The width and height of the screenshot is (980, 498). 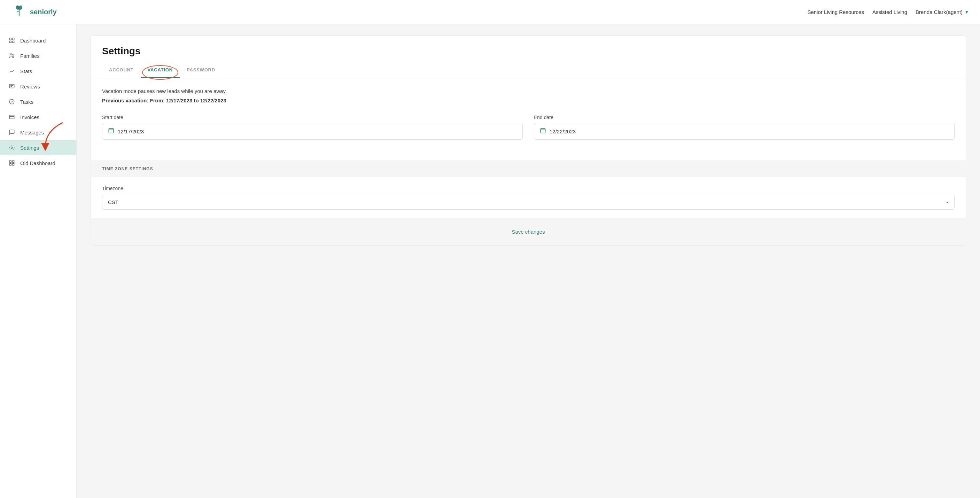 What do you see at coordinates (543, 131) in the screenshot?
I see `calendar-icon-end` at bounding box center [543, 131].